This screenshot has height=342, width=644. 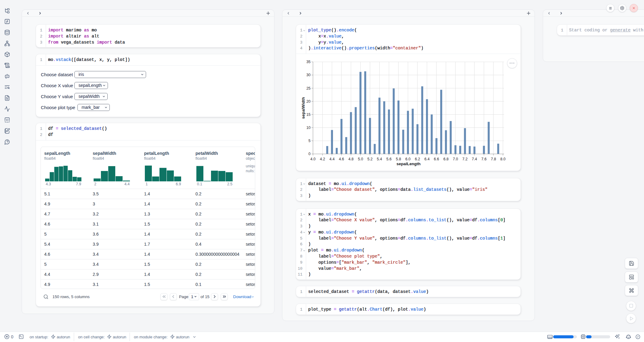 I want to click on svg-text: 4.8, so click(x=351, y=159).